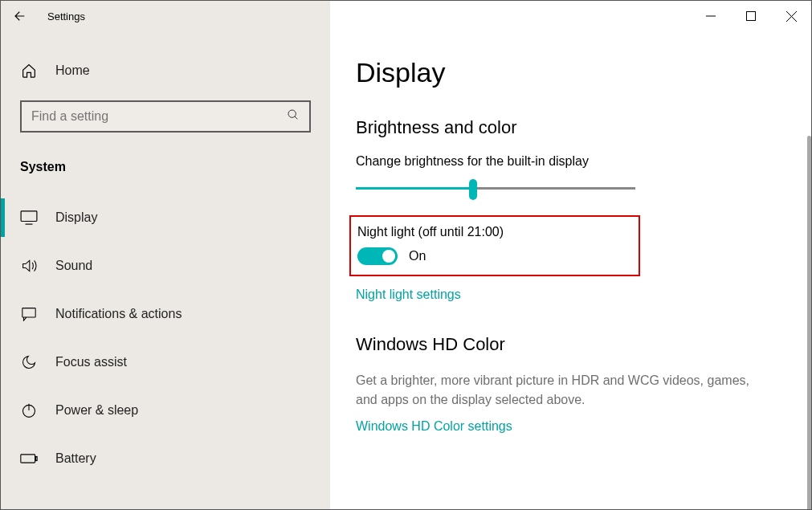 This screenshot has width=812, height=510. I want to click on sidebar-item-label: Display, so click(76, 218).